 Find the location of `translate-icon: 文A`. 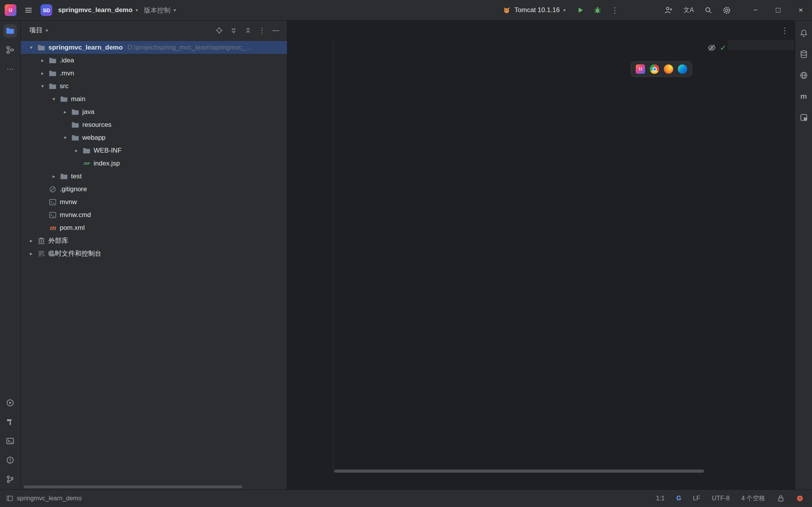

translate-icon: 文A is located at coordinates (689, 10).